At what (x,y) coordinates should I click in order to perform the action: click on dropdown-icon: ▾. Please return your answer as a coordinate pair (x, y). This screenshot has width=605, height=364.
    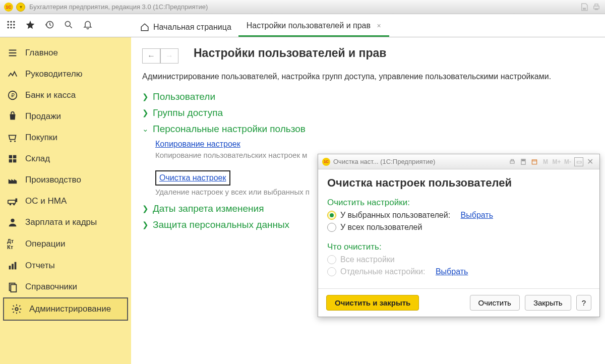
    Looking at the image, I should click on (21, 7).